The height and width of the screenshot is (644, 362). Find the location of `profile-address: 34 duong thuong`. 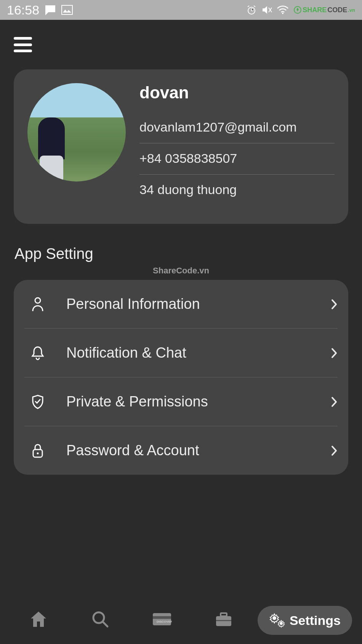

profile-address: 34 duong thuong is located at coordinates (237, 190).